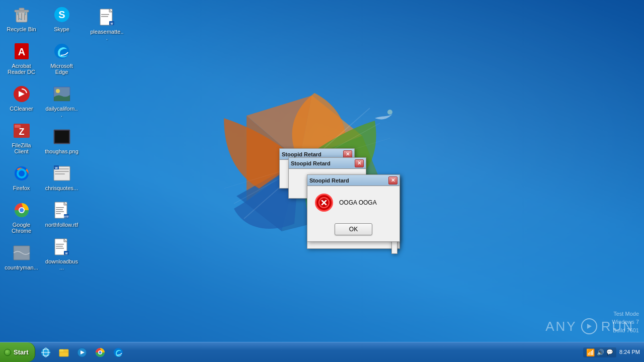 Image resolution: width=644 pixels, height=362 pixels. What do you see at coordinates (61, 253) in the screenshot?
I see `desktop-icon-downloadbus: W downloadbus...` at bounding box center [61, 253].